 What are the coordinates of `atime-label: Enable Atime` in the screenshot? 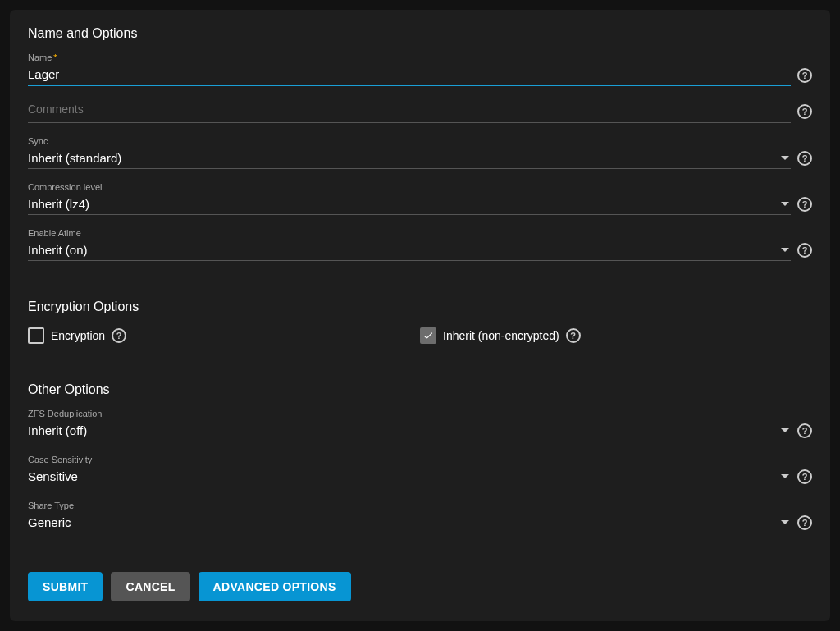 It's located at (420, 233).